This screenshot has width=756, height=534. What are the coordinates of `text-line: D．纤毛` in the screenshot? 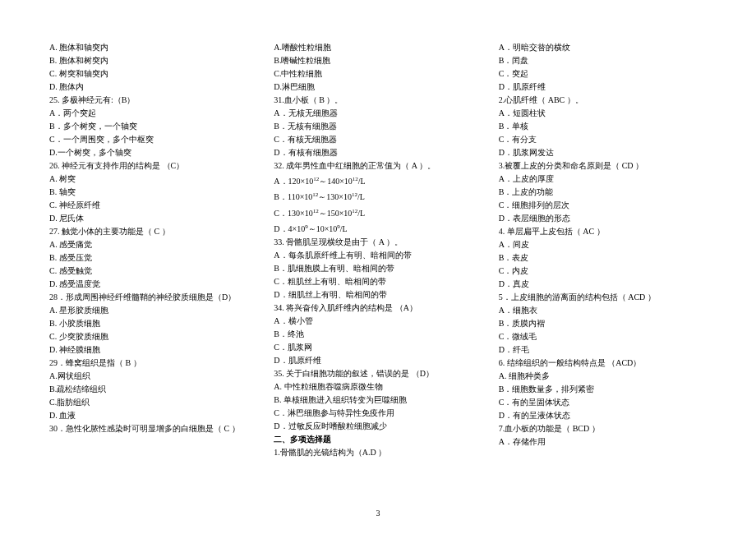 It's located at (603, 350).